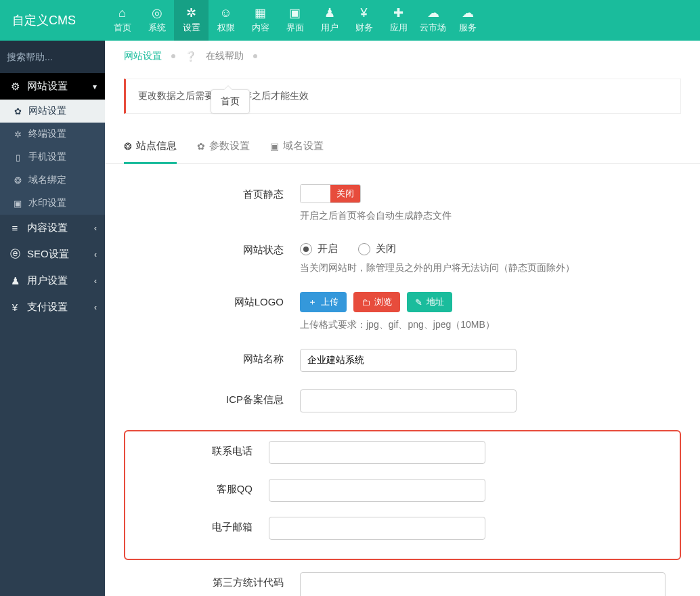 The image size is (700, 596). I want to click on help-logo: 上传格式要求：jpg、gif、png、jpeg（10MB）, so click(490, 325).